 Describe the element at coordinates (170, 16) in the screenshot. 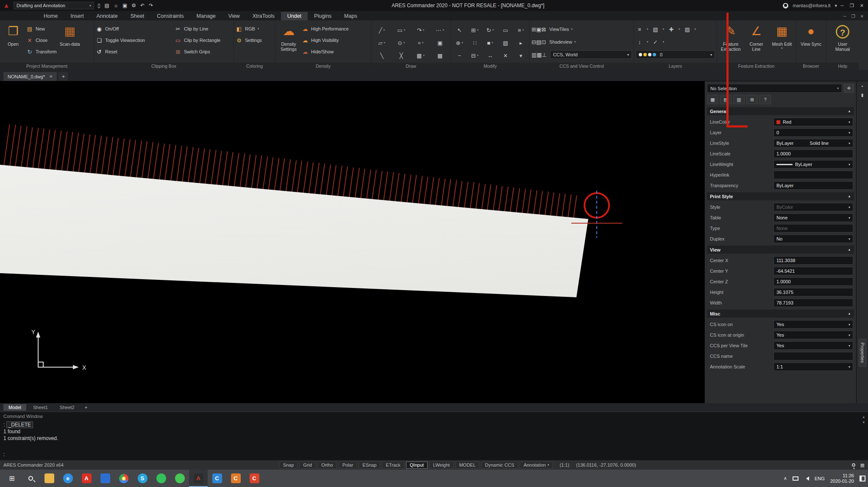

I see `ribbon-tab-constraints: Constraints` at that location.